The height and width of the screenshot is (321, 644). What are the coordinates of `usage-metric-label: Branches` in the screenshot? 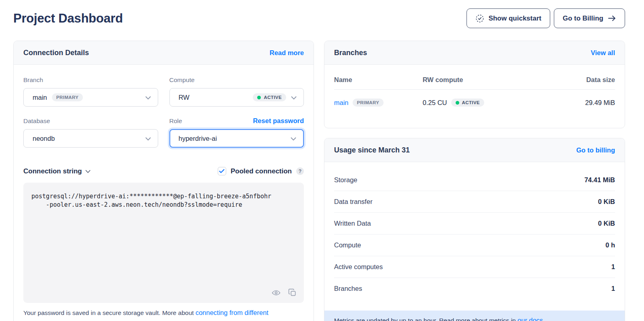 It's located at (348, 289).